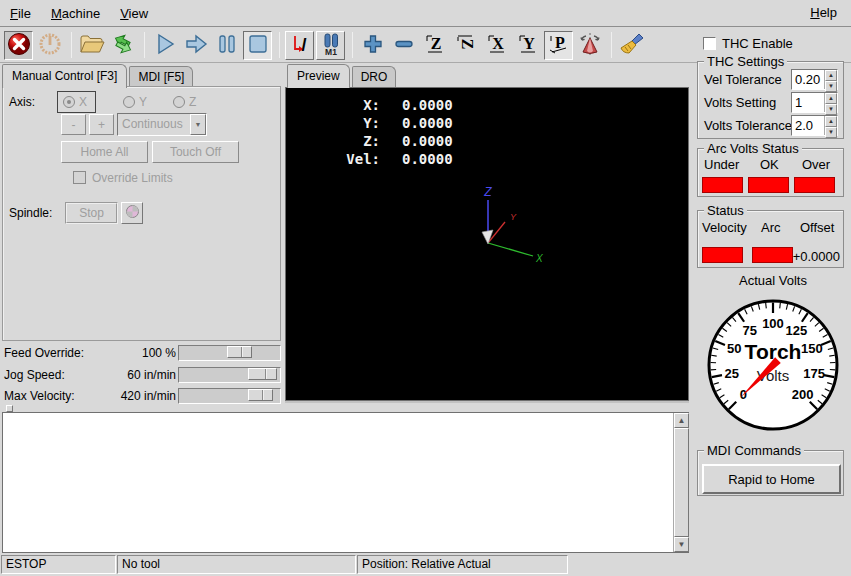 The image size is (851, 576). What do you see at coordinates (165, 46) in the screenshot?
I see `run-icon` at bounding box center [165, 46].